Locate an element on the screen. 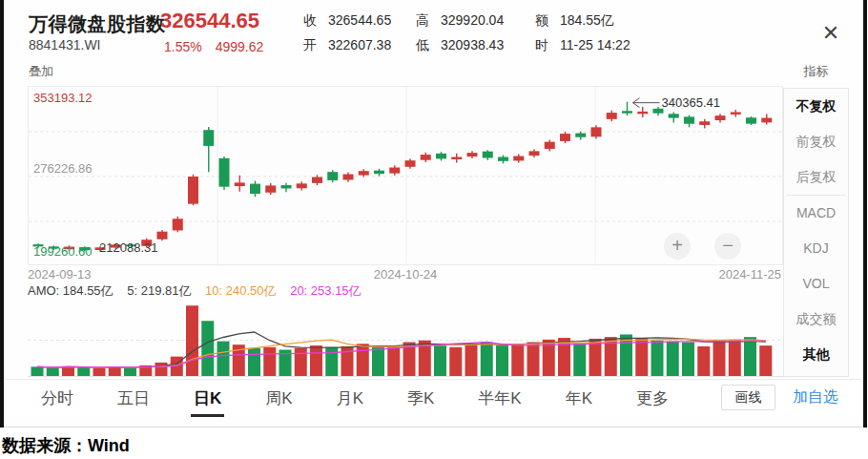  right-border-strip is located at coordinates (865, 214).